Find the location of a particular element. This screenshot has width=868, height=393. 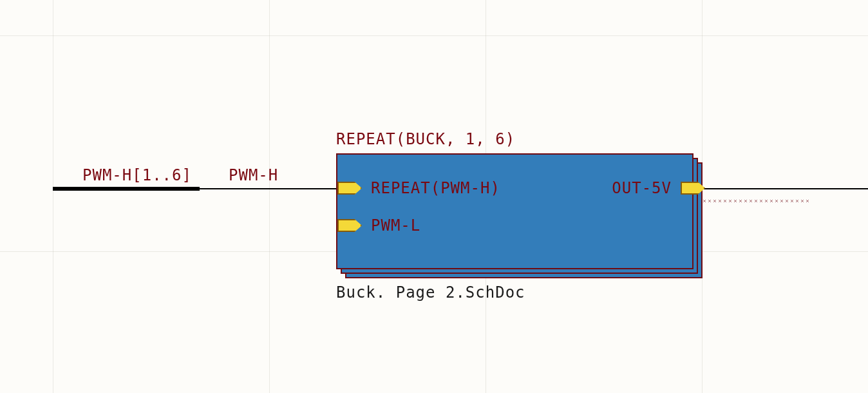

net-wire-out is located at coordinates (783, 189).